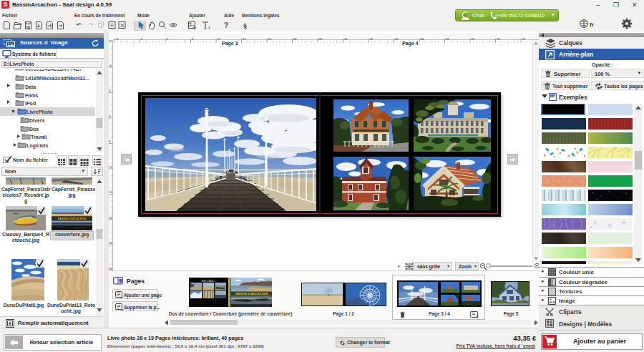  What do you see at coordinates (346, 39) in the screenshot?
I see `svg-text: 32` at bounding box center [346, 39].